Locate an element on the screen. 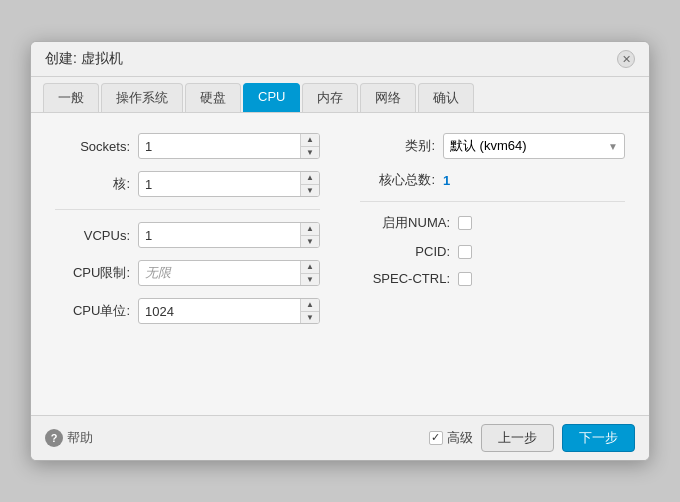 The height and width of the screenshot is (502, 680). vcpus-value: 1 is located at coordinates (220, 235).